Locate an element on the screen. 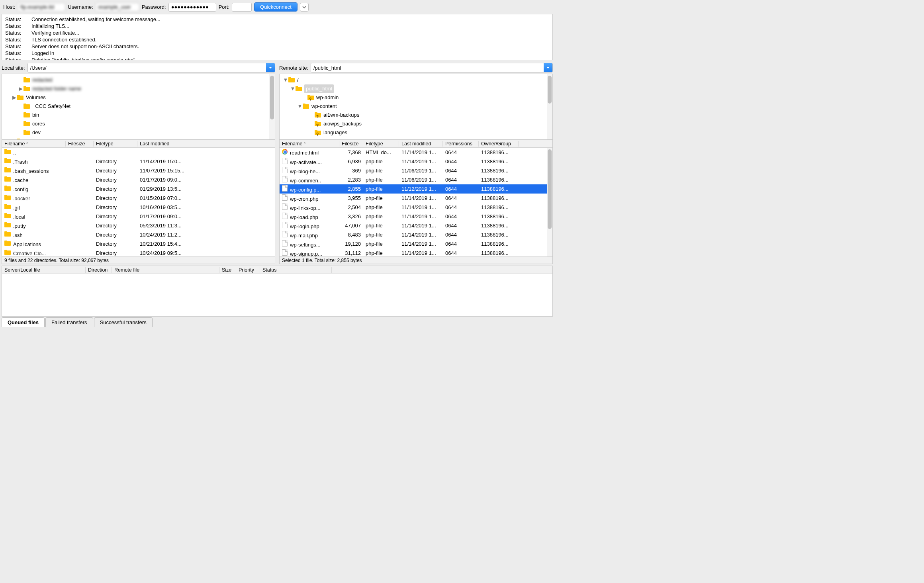  file-row: .TrashDirectory11/14/2019 15:0... is located at coordinates (139, 162).